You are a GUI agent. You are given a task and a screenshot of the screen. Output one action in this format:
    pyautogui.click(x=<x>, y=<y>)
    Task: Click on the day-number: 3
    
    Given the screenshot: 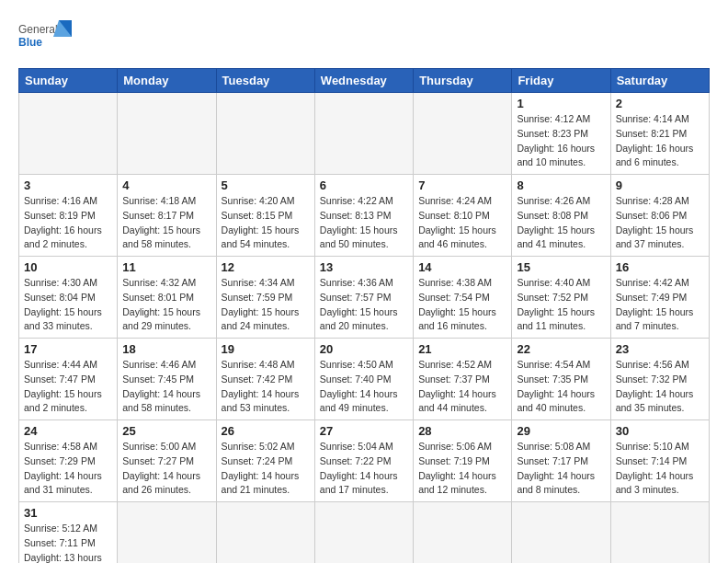 What is the action you would take?
    pyautogui.click(x=68, y=186)
    